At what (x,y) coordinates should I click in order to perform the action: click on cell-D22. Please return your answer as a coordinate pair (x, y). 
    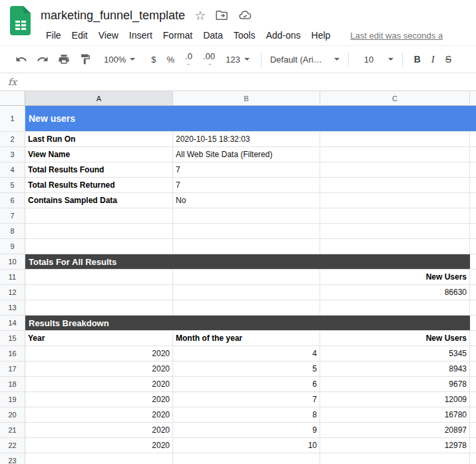
    Looking at the image, I should click on (473, 446).